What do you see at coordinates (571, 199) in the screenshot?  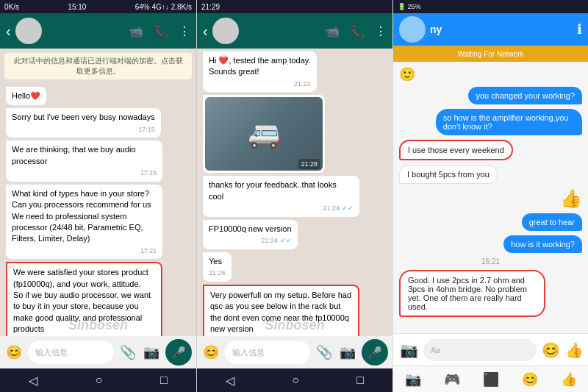 I see `like-reaction: 👍` at bounding box center [571, 199].